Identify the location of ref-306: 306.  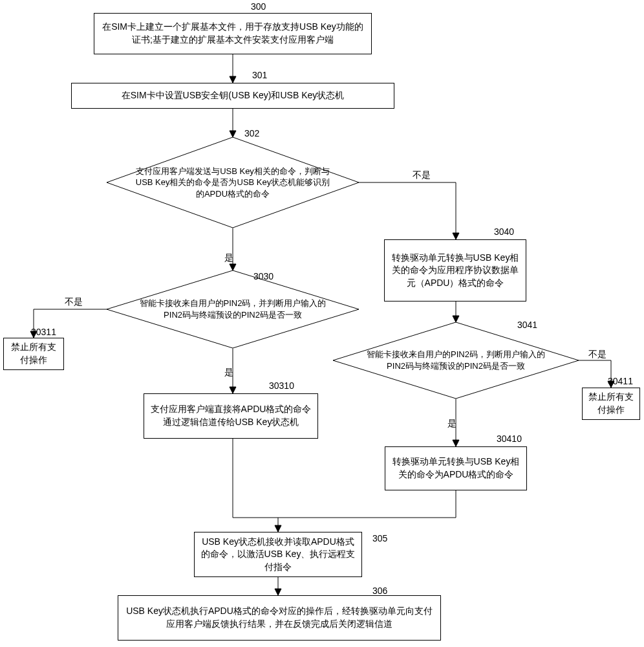
(380, 591).